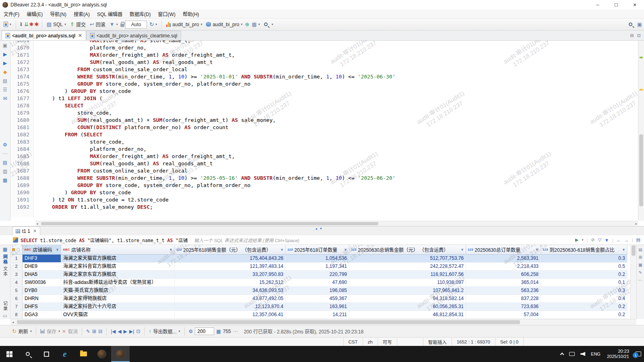  Describe the element at coordinates (118, 258) in the screenshot. I see `table-cell: 海澜之家天猫官方旗舰店` at that location.